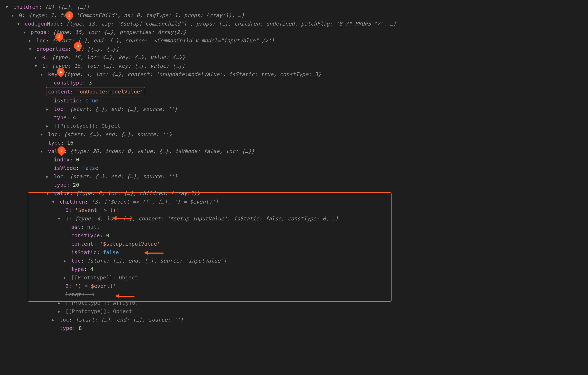  What do you see at coordinates (294, 328) in the screenshot?
I see `tree-row: type: 8` at bounding box center [294, 328].